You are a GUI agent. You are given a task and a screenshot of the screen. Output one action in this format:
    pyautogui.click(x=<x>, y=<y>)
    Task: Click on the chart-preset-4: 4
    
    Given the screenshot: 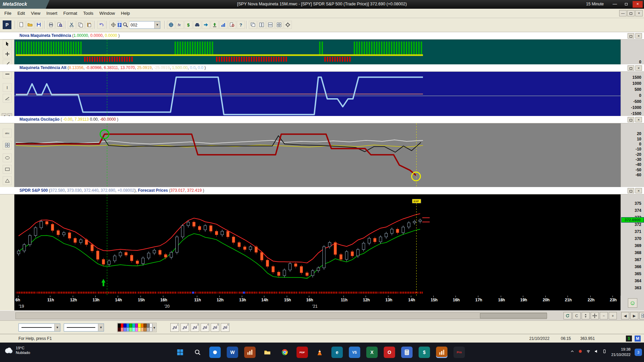 What is the action you would take?
    pyautogui.click(x=205, y=327)
    